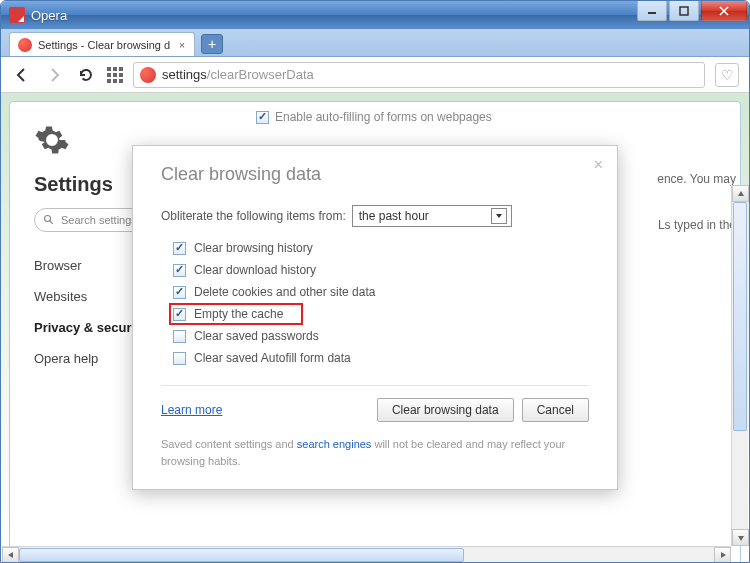 The image size is (750, 563). Describe the element at coordinates (334, 444) in the screenshot. I see `search-engines-link: search engines` at that location.